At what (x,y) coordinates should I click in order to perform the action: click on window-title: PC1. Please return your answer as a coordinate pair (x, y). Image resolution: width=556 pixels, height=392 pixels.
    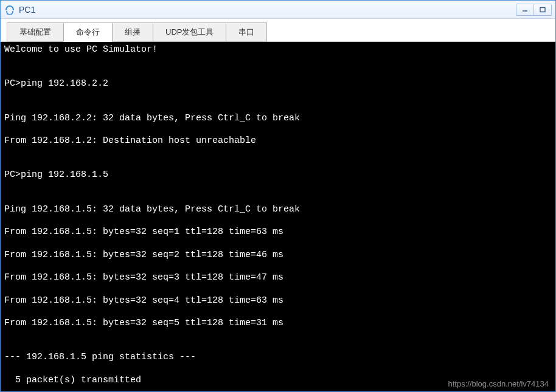
    Looking at the image, I should click on (268, 10).